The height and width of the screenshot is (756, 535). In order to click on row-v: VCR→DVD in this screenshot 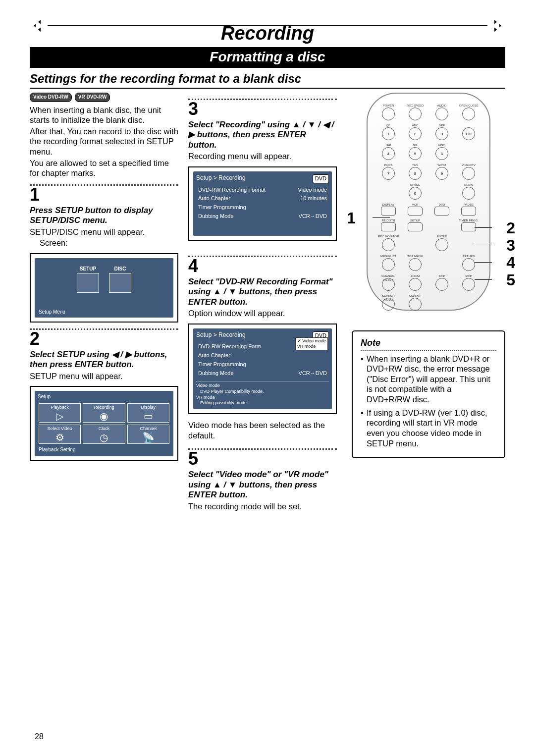, I will do `click(308, 216)`.